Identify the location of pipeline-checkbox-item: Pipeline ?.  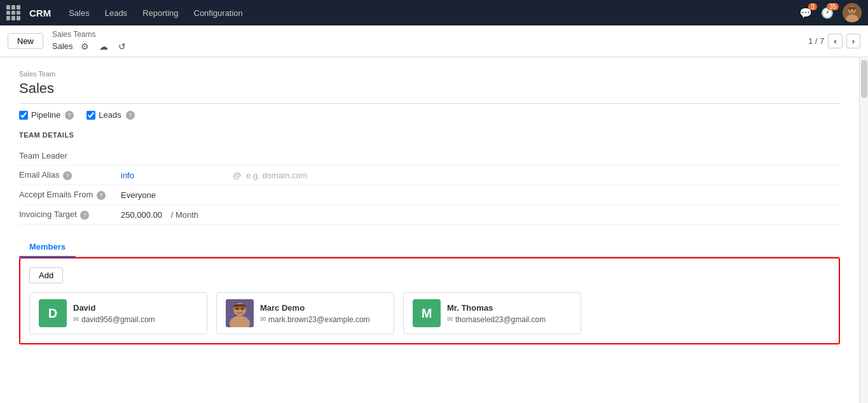
(46, 115).